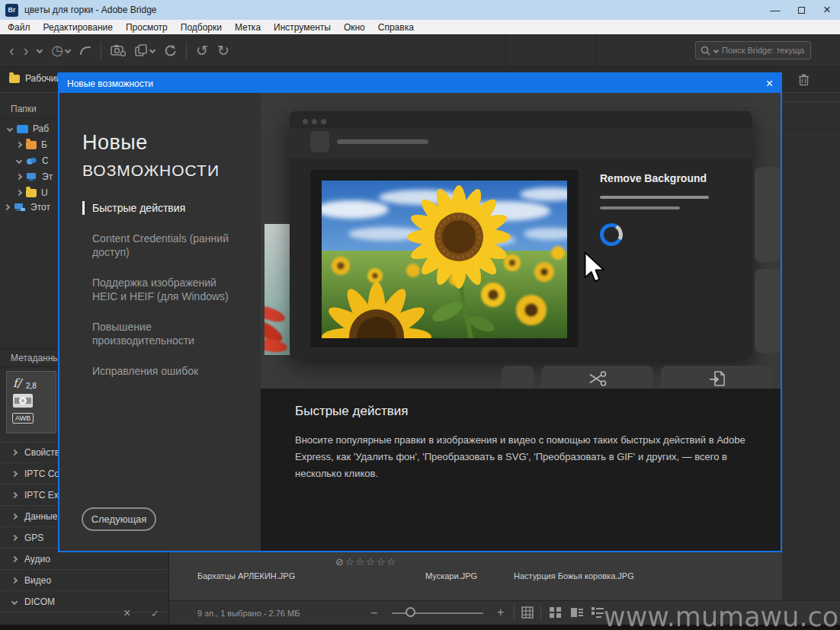 The height and width of the screenshot is (630, 840). I want to click on mockup-text-placeholder, so click(654, 197).